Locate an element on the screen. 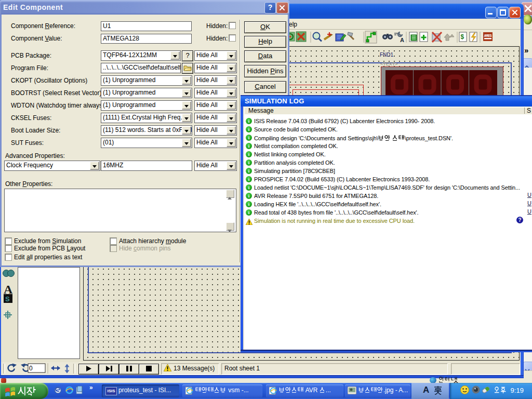  svg-text: ARES is located at coordinates (488, 35).